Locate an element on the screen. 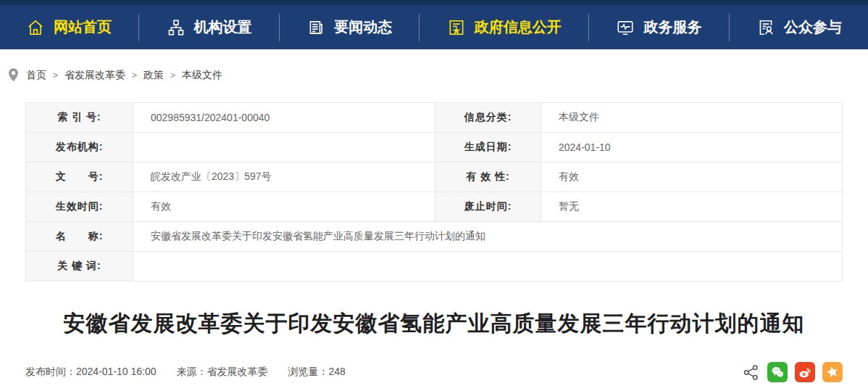 The width and height of the screenshot is (868, 391). weibo-icon is located at coordinates (805, 372).